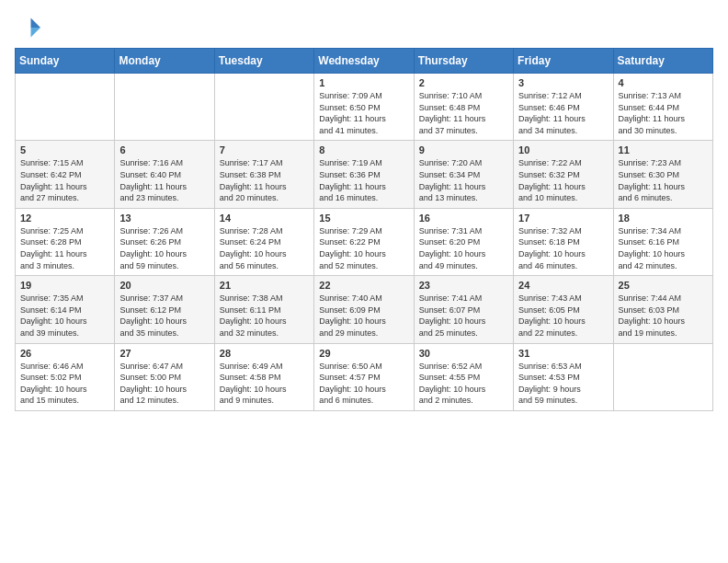 This screenshot has height=563, width=728. What do you see at coordinates (65, 309) in the screenshot?
I see `calendar-cell: 19Sunrise: 7:35 AM Sunset: 6:14 PM Dayli…` at bounding box center [65, 309].